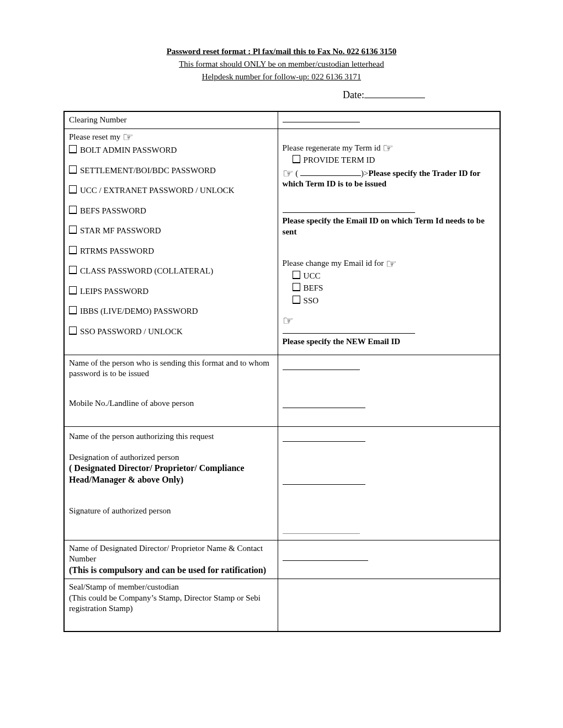 This screenshot has height=728, width=563. I want to click on seal-note: (This could be Company’s Stamp, Director…, so click(171, 603).